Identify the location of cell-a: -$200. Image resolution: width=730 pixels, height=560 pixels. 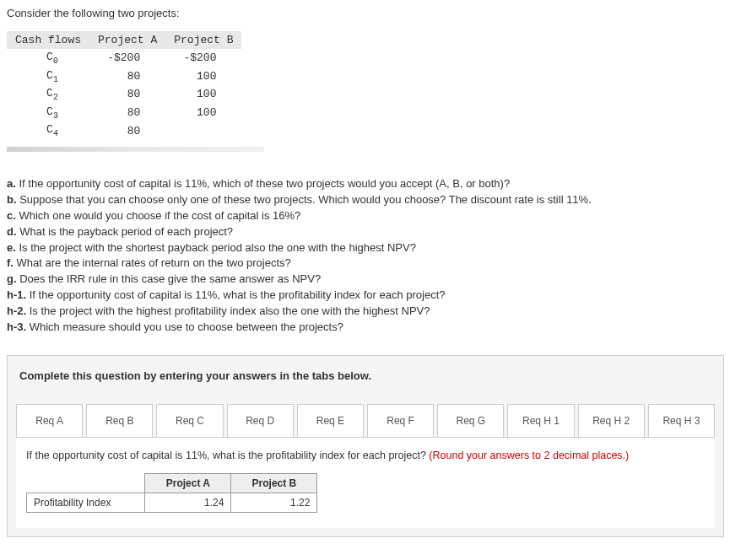
(127, 58).